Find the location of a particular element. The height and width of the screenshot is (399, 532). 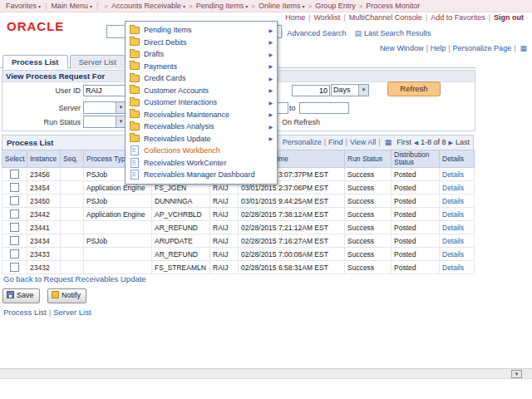

scroll-down-icon: ▼ is located at coordinates (517, 374).